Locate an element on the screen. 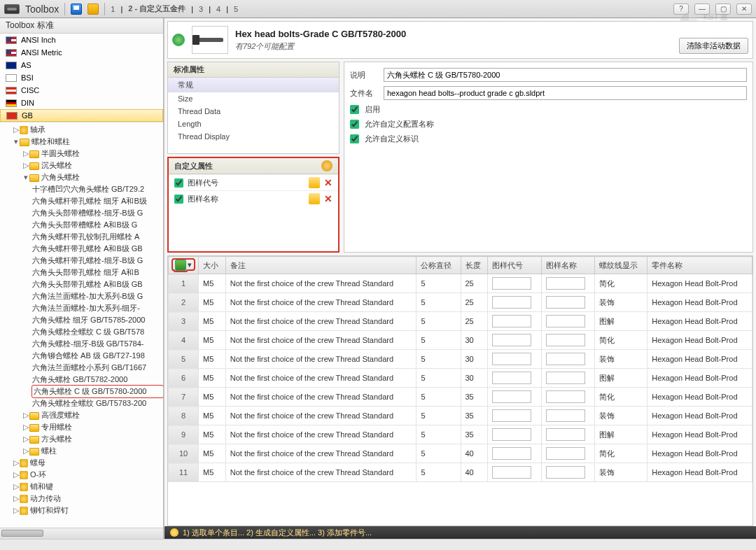  tree-leaf: 六角铆合螺栓 AB 级 GB/T27-198 is located at coordinates (98, 355).